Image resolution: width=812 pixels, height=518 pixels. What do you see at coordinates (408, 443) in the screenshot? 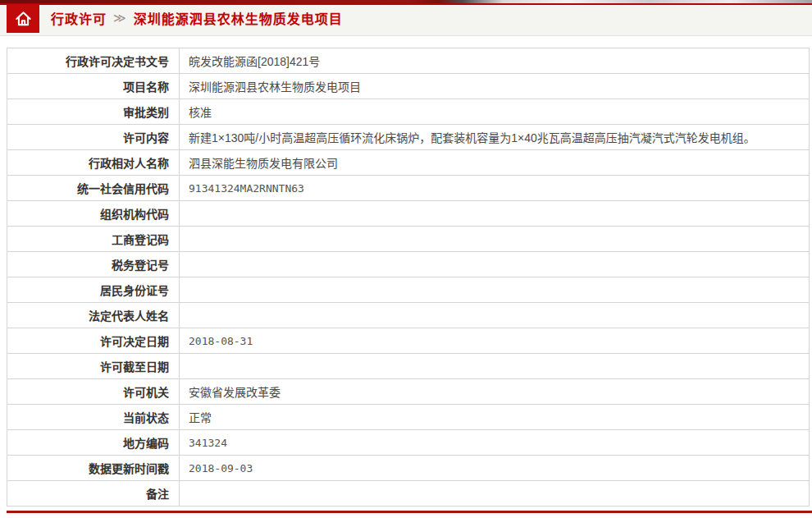
I see `table-row: 地方编码 341324` at bounding box center [408, 443].